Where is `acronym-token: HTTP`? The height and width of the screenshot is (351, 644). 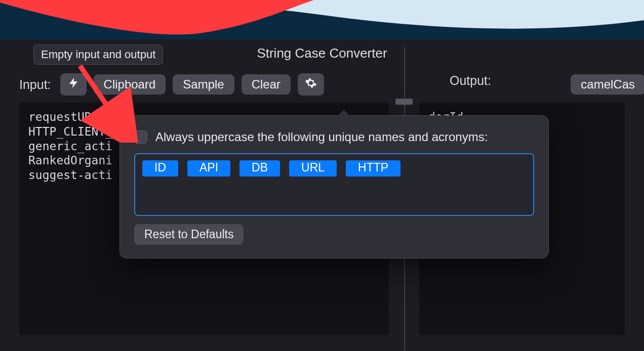
acronym-token: HTTP is located at coordinates (373, 168).